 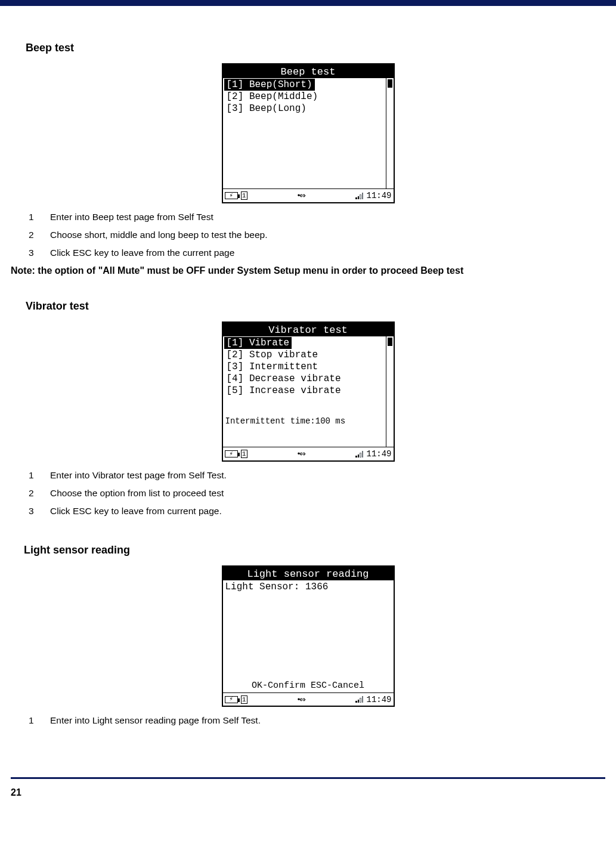 What do you see at coordinates (315, 550) in the screenshot?
I see `heading-light-sensor: Light sensor reading` at bounding box center [315, 550].